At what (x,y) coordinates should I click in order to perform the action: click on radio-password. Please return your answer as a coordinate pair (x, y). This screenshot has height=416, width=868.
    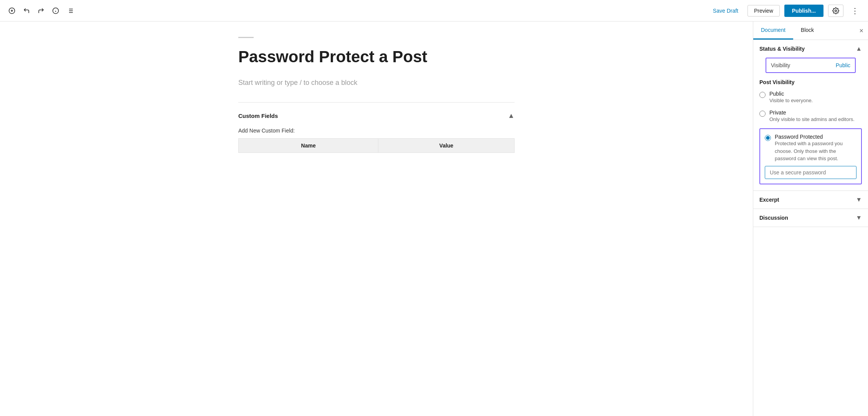
    Looking at the image, I should click on (768, 138).